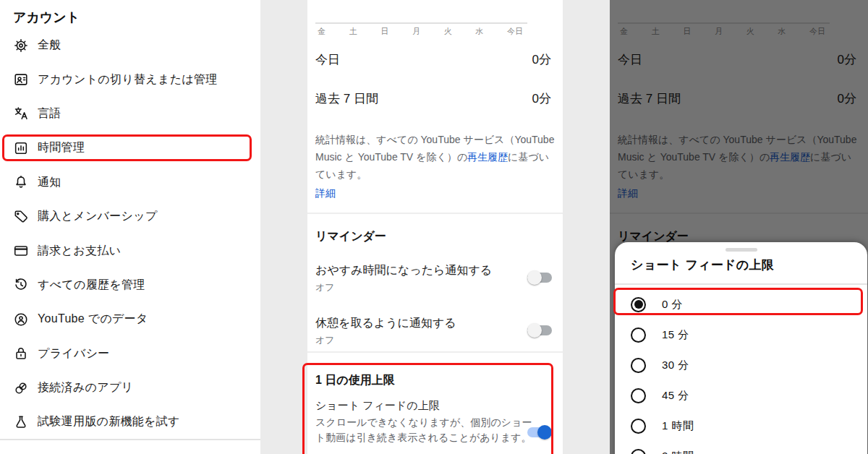 The height and width of the screenshot is (454, 868). What do you see at coordinates (741, 284) in the screenshot?
I see `sheet-divider` at bounding box center [741, 284].